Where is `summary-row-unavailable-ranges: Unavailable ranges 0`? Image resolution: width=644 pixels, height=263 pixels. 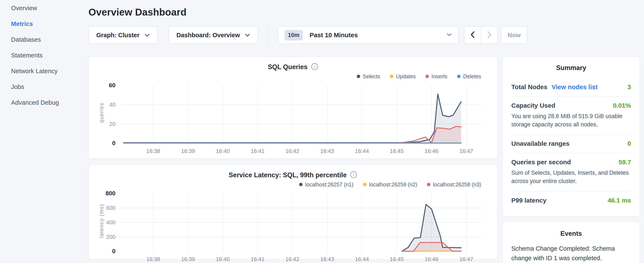 summary-row-unavailable-ranges: Unavailable ranges 0 is located at coordinates (571, 144).